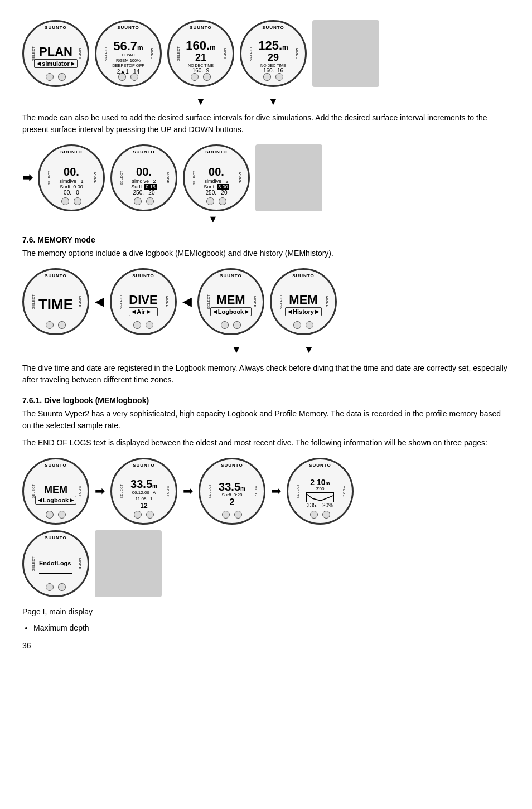 This screenshot has height=809, width=532. I want to click on sim3-surft: Surft. 3:00, so click(216, 187).